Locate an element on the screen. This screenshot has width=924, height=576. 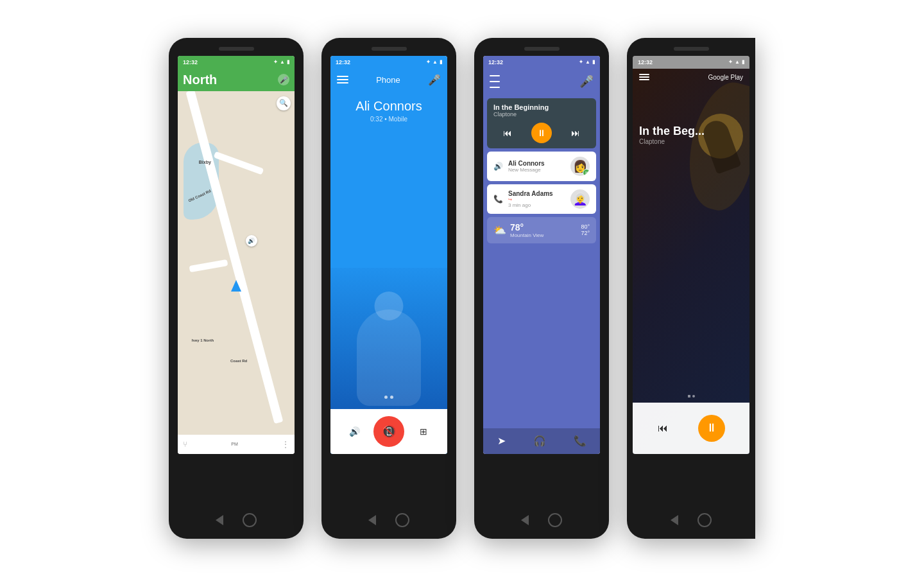
phone-speaker is located at coordinates (236, 49).